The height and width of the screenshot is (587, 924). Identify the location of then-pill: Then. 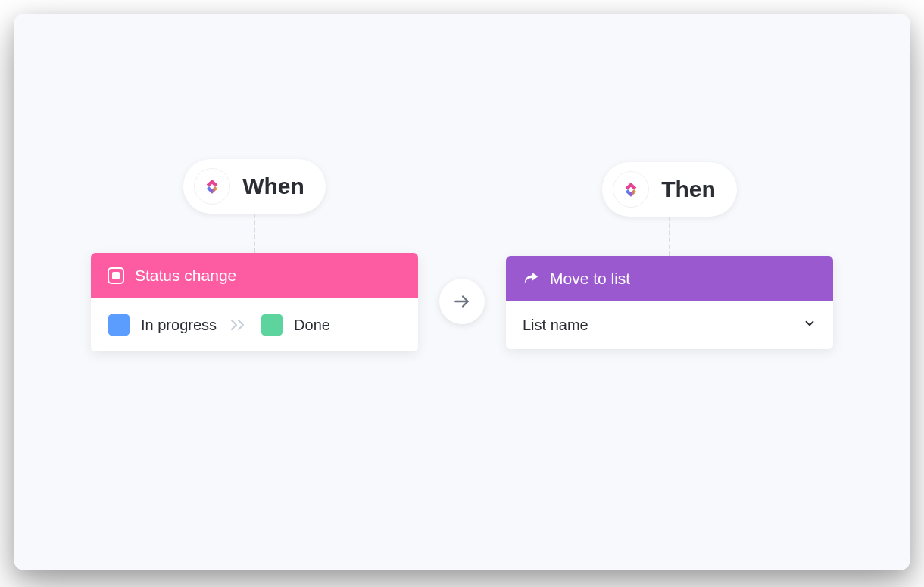
(670, 189).